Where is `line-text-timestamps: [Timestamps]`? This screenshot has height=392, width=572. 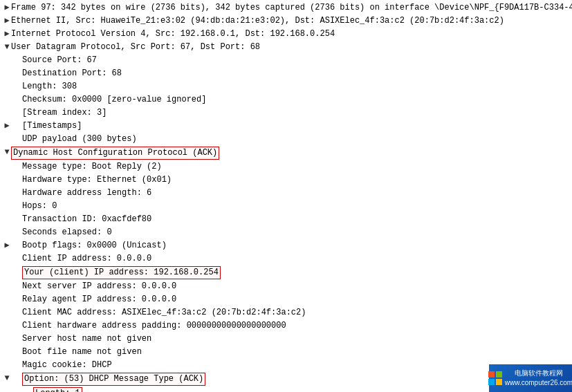
line-text-timestamps: [Timestamps] is located at coordinates (52, 126).